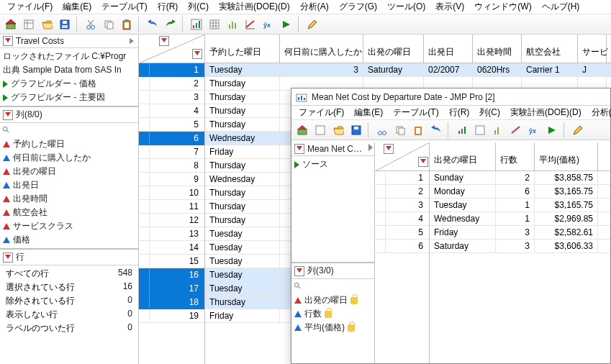 This screenshot has height=364, width=611. I want to click on row-header: 10, so click(171, 193).